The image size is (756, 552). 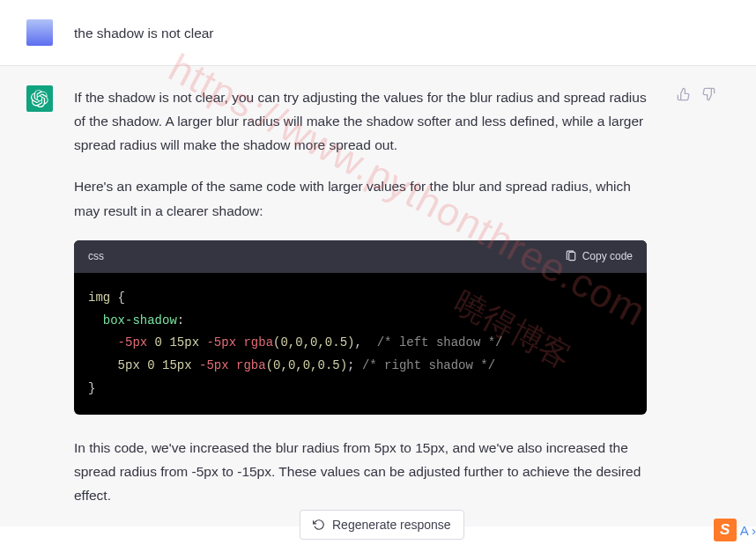 What do you see at coordinates (378, 33) in the screenshot?
I see `user-message-row: the shadow is not clear` at bounding box center [378, 33].